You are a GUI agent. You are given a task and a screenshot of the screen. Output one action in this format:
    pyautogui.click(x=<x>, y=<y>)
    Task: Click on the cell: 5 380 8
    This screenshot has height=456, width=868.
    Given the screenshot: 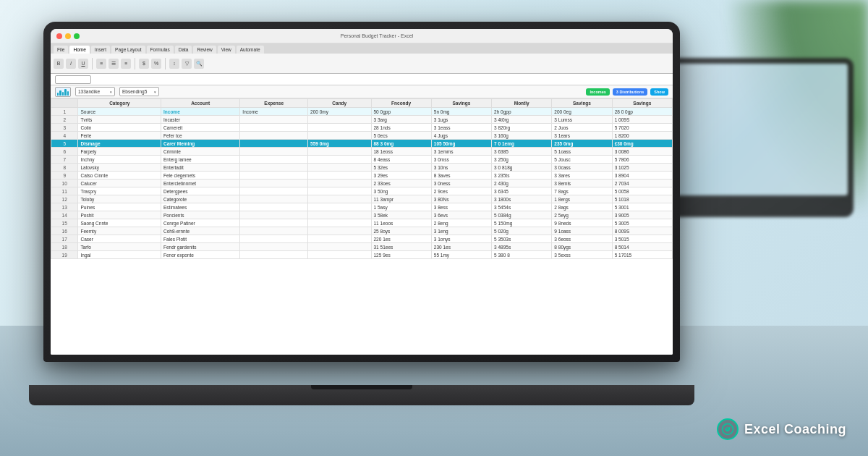 What is the action you would take?
    pyautogui.click(x=522, y=255)
    